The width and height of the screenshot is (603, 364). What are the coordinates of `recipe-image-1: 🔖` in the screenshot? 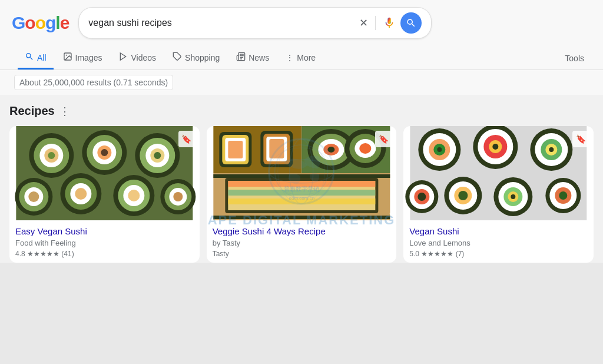 It's located at (105, 173).